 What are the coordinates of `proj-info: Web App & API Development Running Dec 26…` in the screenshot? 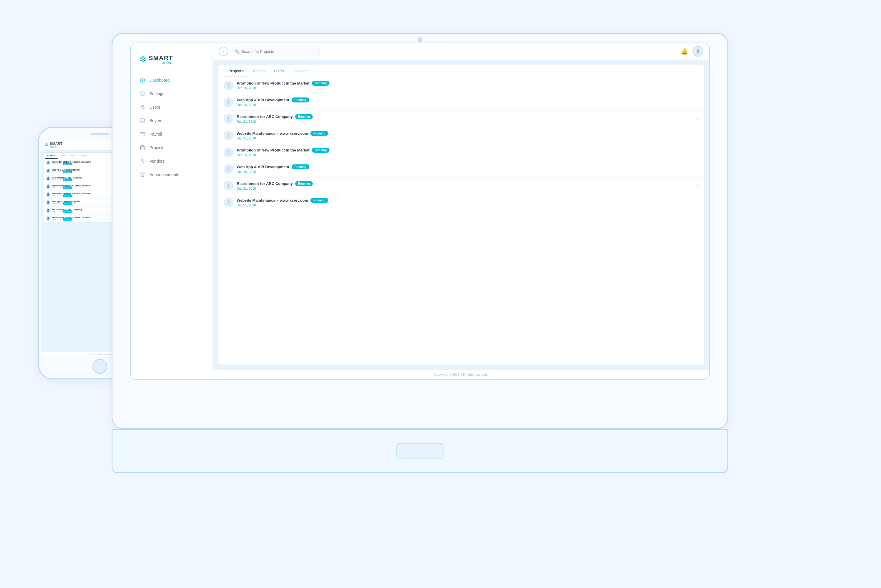 It's located at (465, 169).